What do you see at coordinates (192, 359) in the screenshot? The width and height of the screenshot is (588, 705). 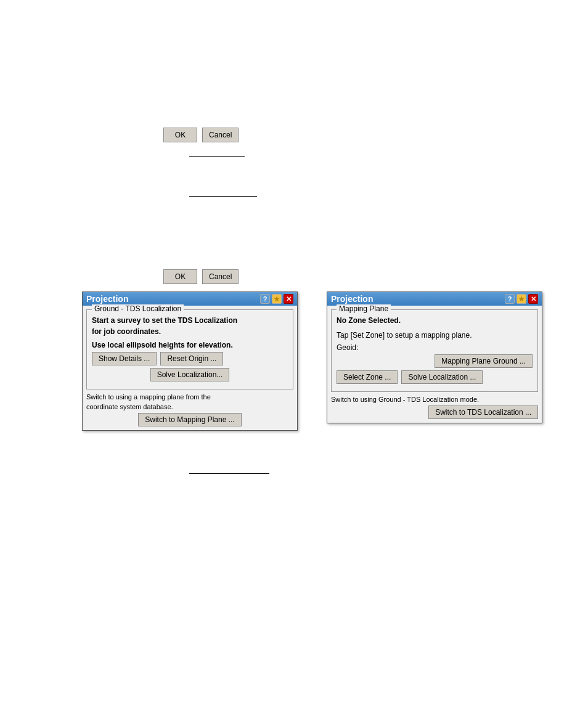 I see `reset-origin-button: Reset Origin ...` at bounding box center [192, 359].